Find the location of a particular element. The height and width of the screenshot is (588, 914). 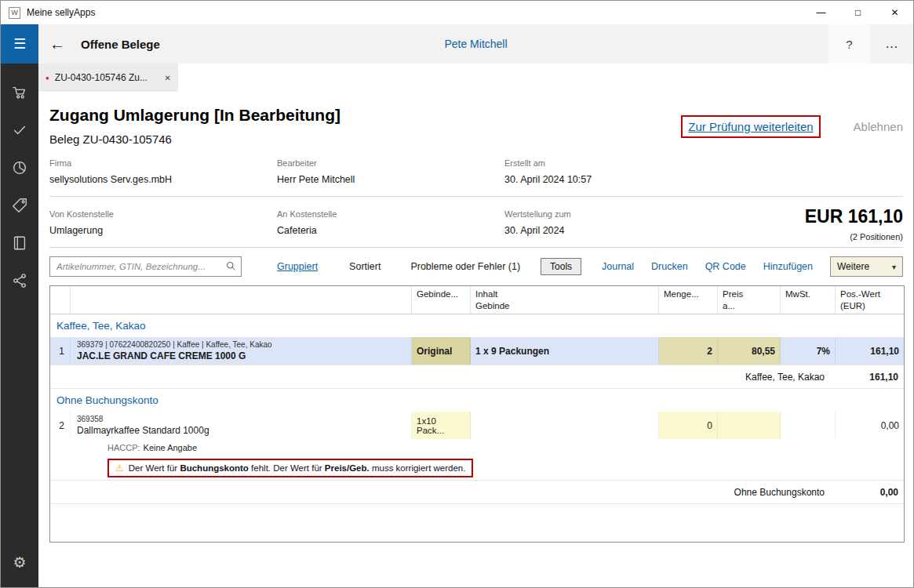

app-icon-glyph: W is located at coordinates (14, 13).